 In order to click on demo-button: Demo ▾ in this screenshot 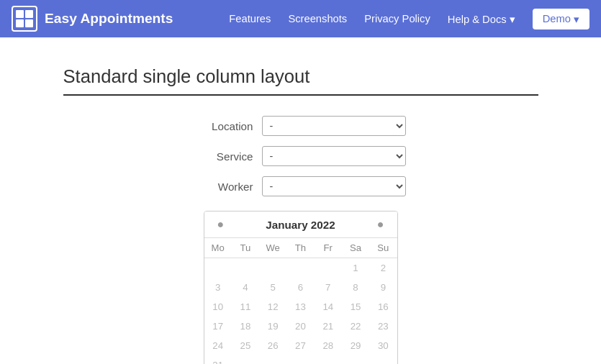, I will do `click(561, 19)`.